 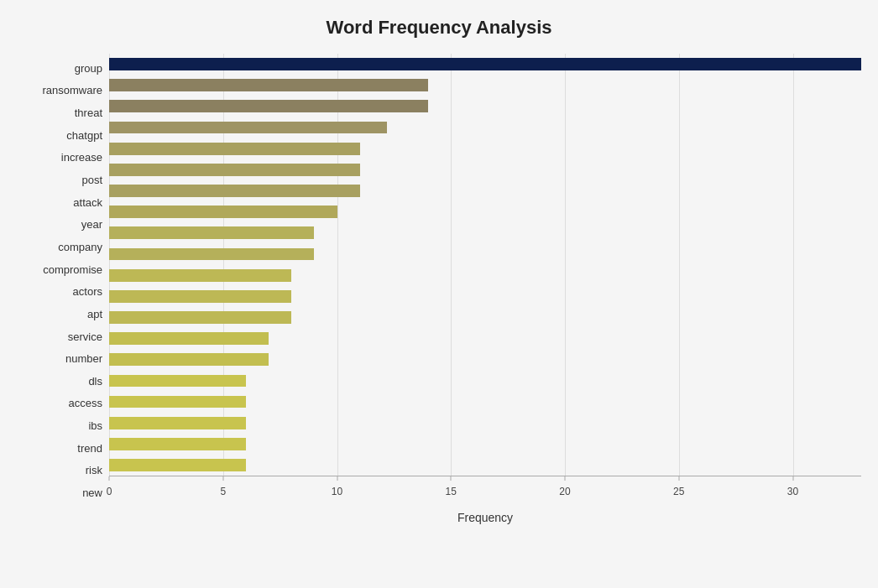 What do you see at coordinates (60, 470) in the screenshot?
I see `y-label: risk` at bounding box center [60, 470].